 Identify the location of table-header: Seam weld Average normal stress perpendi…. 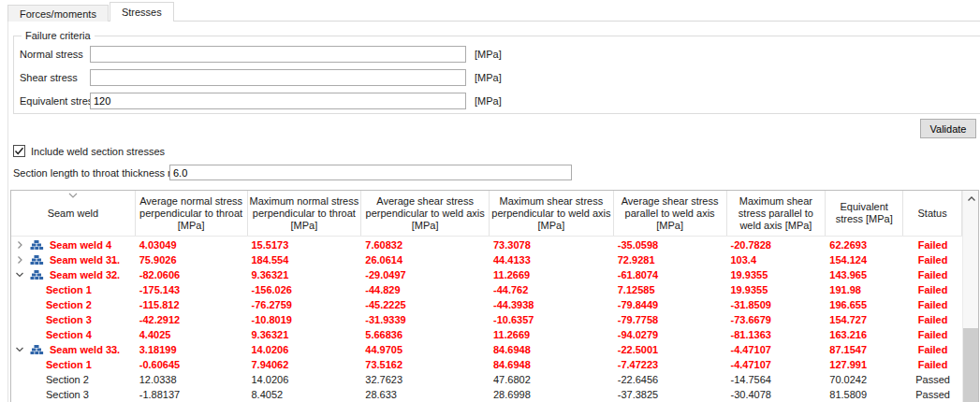
(487, 213).